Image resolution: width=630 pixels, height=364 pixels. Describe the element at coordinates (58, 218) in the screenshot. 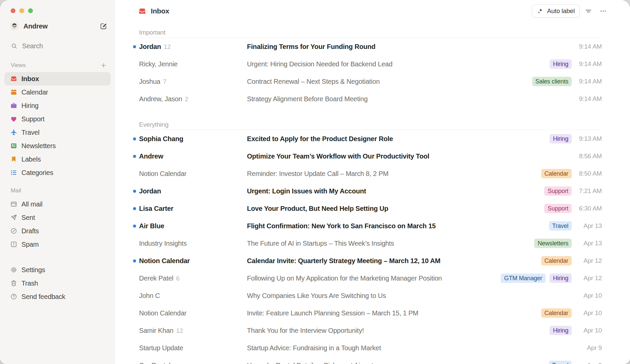

I see `sidebar-item-sent: Sent` at that location.